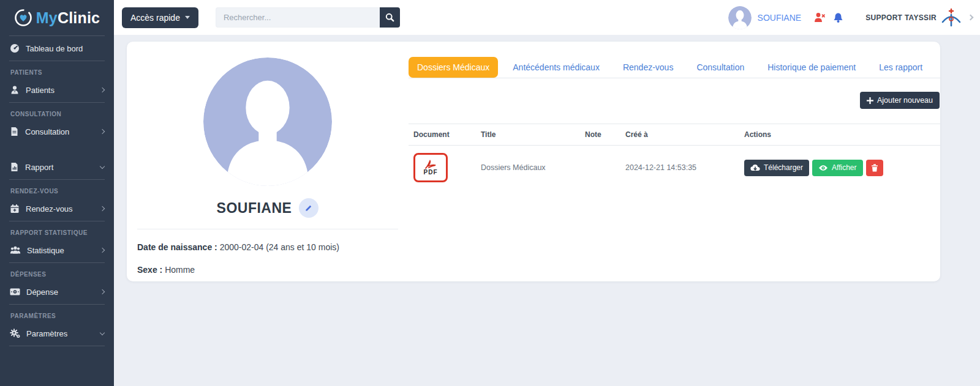 This screenshot has height=386, width=980. What do you see at coordinates (57, 70) in the screenshot?
I see `sidebar-section-patients: PATIENTS` at bounding box center [57, 70].